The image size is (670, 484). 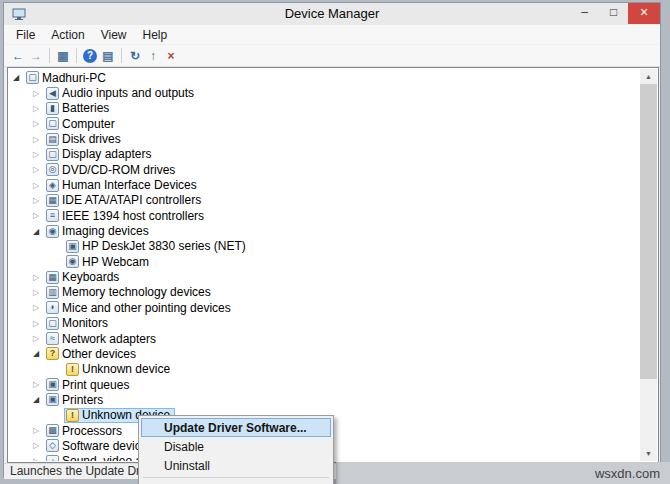 What do you see at coordinates (324, 324) in the screenshot?
I see `tree-item-monitors: ▷▢Monitors` at bounding box center [324, 324].